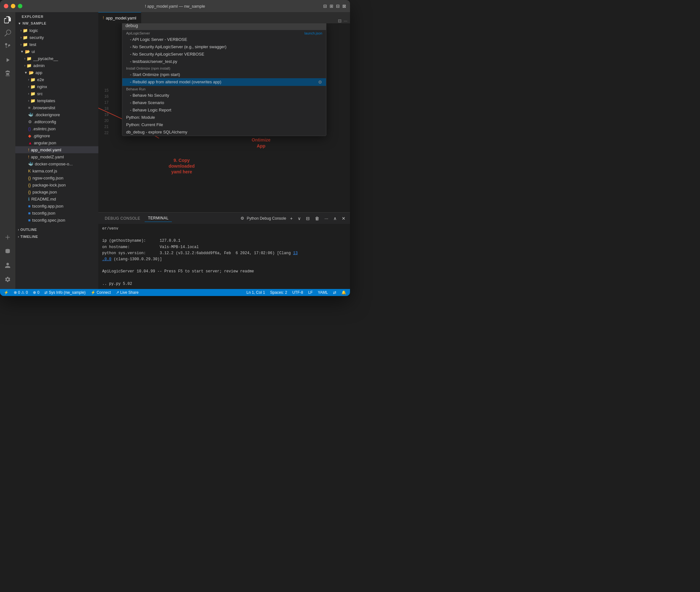 The width and height of the screenshot is (700, 592). I want to click on status-sysinfo: ⇄ Sys Info (nw_sample), so click(65, 293).